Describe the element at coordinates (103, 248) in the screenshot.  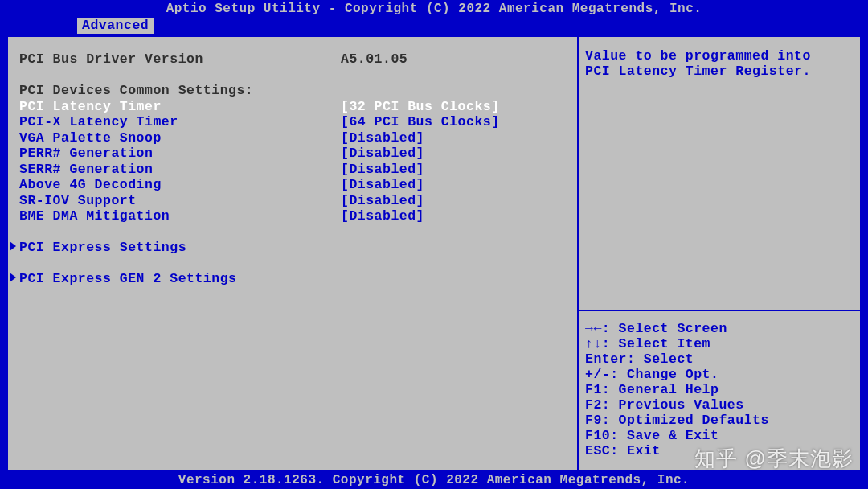
I see `submenu-label: PCI Express Settings` at that location.